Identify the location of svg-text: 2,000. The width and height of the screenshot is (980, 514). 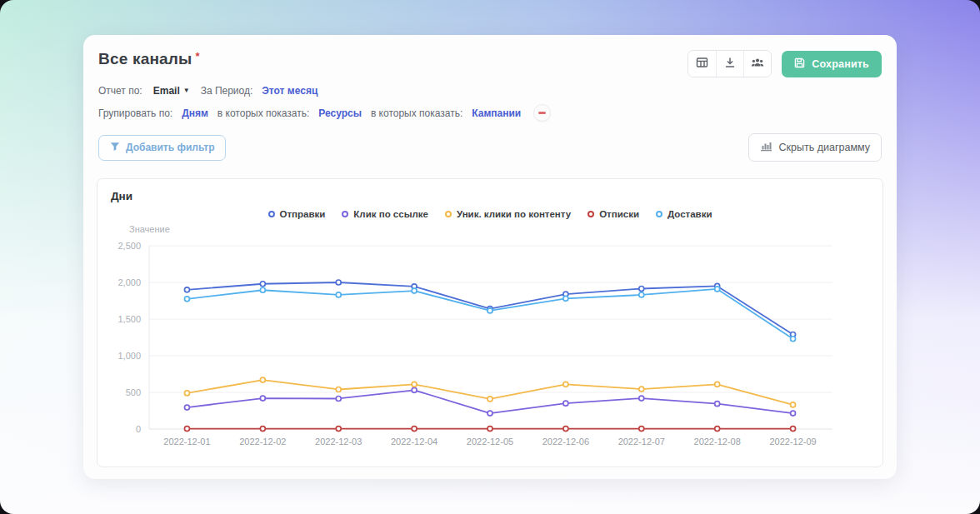
(129, 282).